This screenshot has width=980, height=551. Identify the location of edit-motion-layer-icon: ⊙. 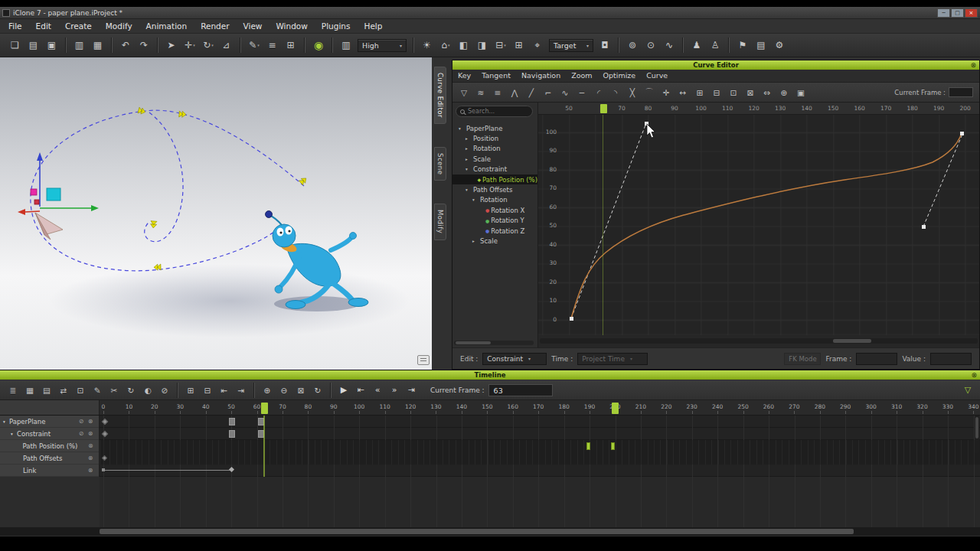
(651, 45).